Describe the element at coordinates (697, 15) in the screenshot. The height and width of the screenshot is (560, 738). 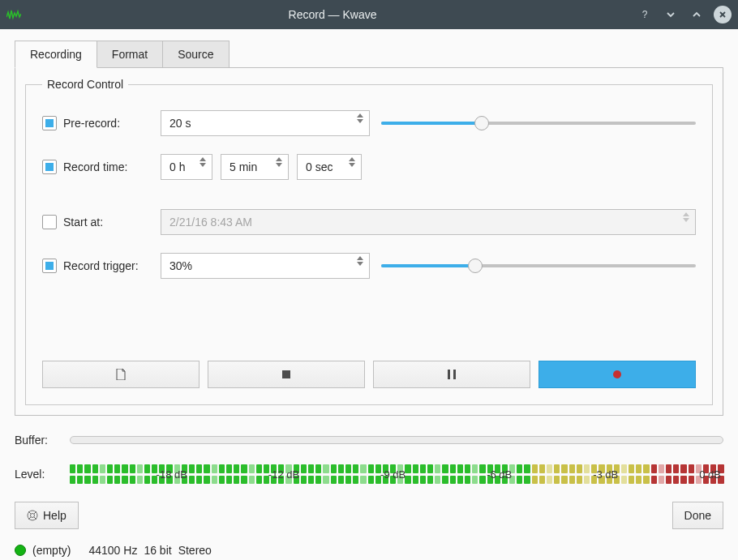
I see `caret-up-icon` at that location.